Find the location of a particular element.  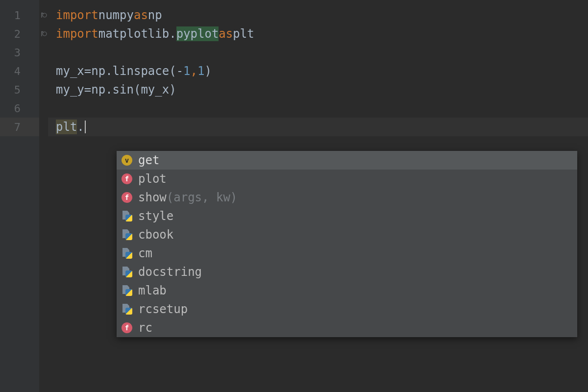

autocomplete-label: cbook is located at coordinates (156, 235).